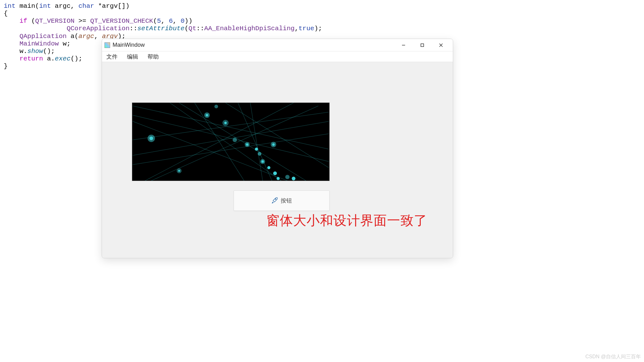 The height and width of the screenshot is (362, 644). I want to click on code-token: show, so click(35, 51).